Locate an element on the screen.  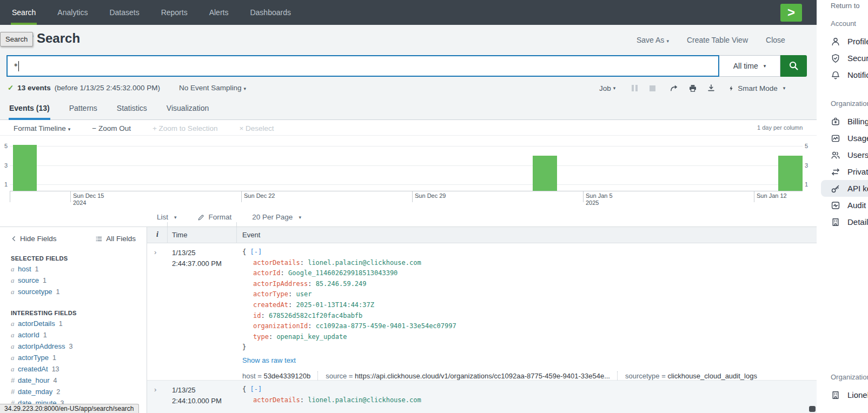
format-results-button: Format is located at coordinates (215, 217).